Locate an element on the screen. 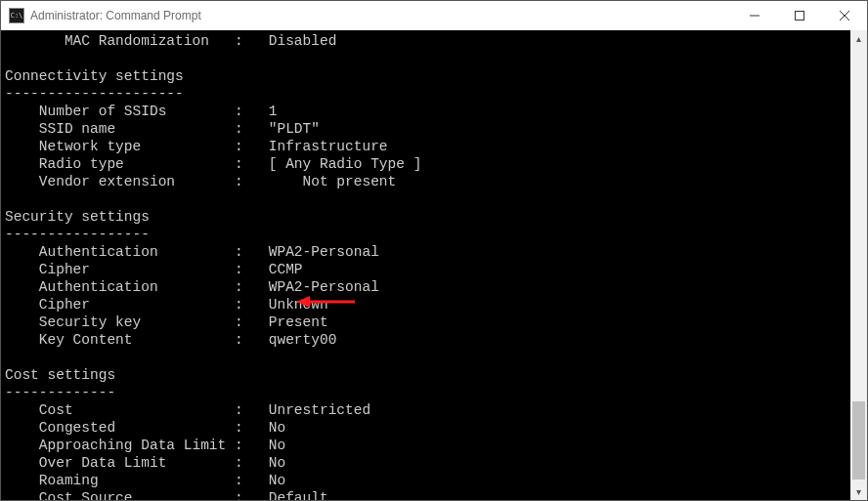 This screenshot has height=501, width=868. terminal-line: Over Data Limit : No is located at coordinates (428, 463).